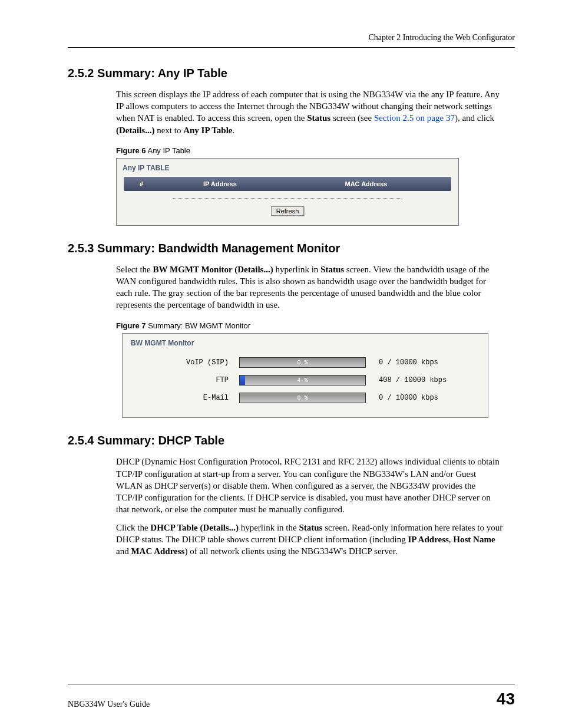 This screenshot has width=562, height=728. Describe the element at coordinates (316, 151) in the screenshot. I see `figure-6-label: Figure 6 Any IP Table` at that location.